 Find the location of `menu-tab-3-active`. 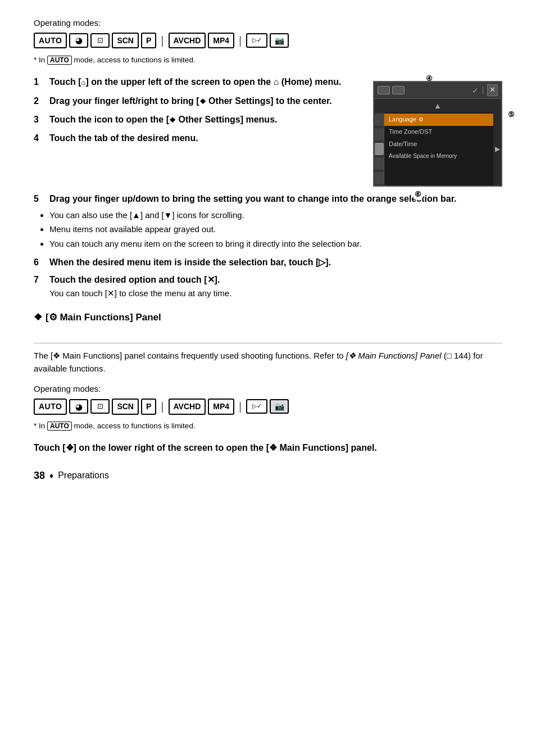

menu-tab-3-active is located at coordinates (379, 149).